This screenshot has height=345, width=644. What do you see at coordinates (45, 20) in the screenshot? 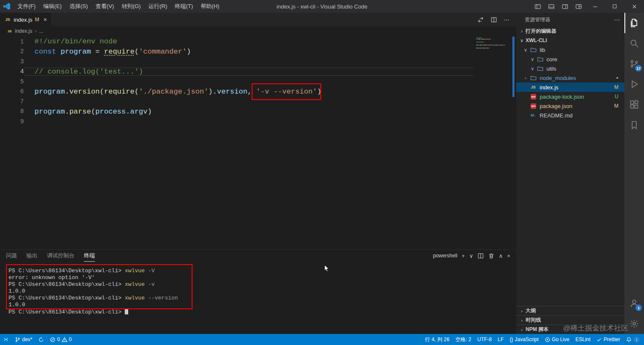
I see `close-tab-icon: ×` at bounding box center [45, 20].